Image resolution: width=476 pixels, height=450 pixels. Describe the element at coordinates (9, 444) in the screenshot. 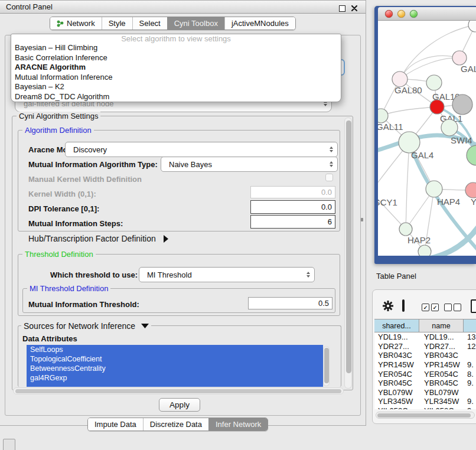

I see `minimized-panel-icon` at that location.